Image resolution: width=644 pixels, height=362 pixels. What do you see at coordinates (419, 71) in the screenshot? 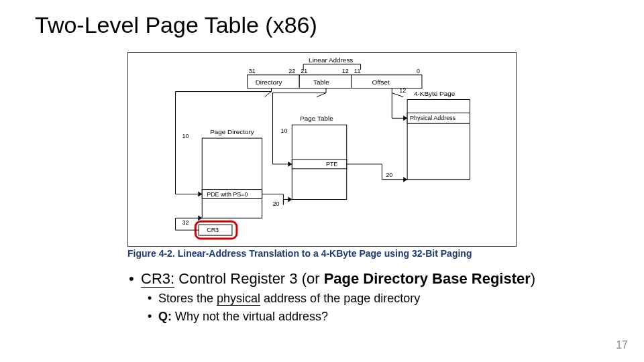
I see `bit-0: 0` at bounding box center [419, 71].